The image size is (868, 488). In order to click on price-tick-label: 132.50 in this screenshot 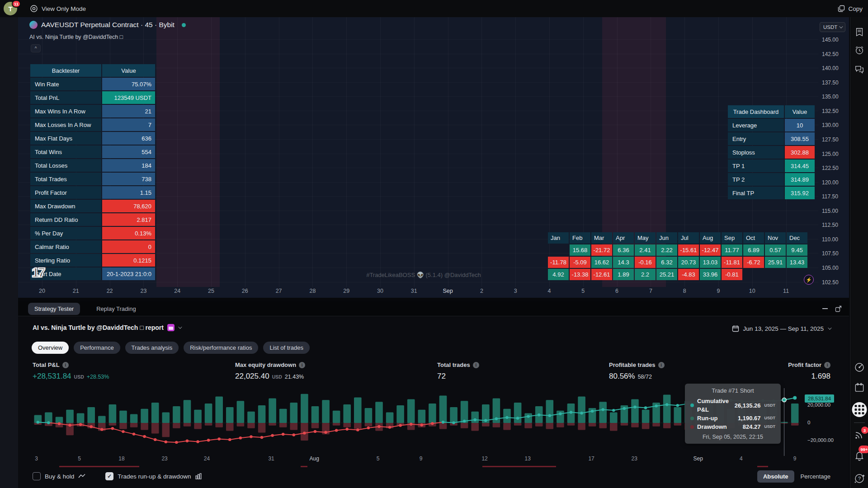, I will do `click(830, 111)`.